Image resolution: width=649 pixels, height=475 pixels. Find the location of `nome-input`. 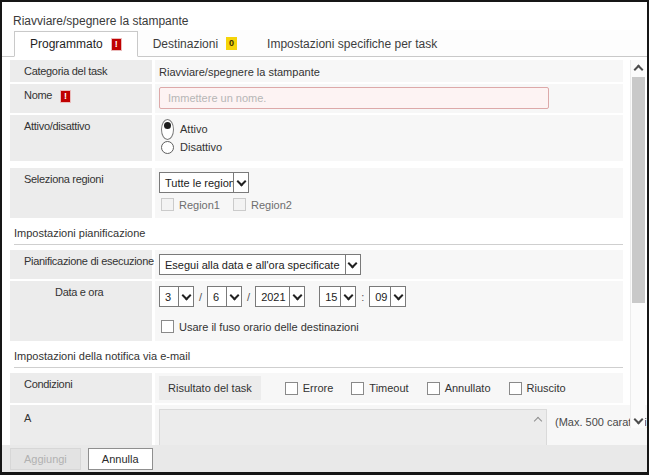

nome-input is located at coordinates (354, 98).